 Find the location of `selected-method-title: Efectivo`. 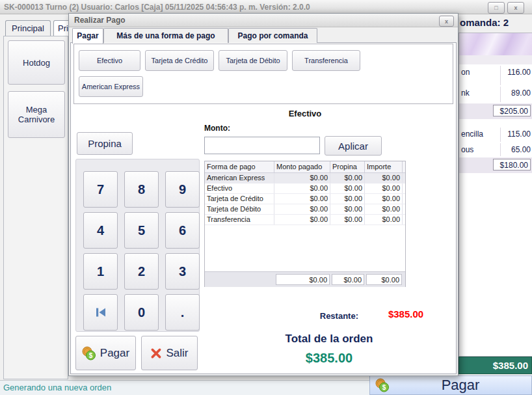

selected-method-title: Efectivo is located at coordinates (305, 113).